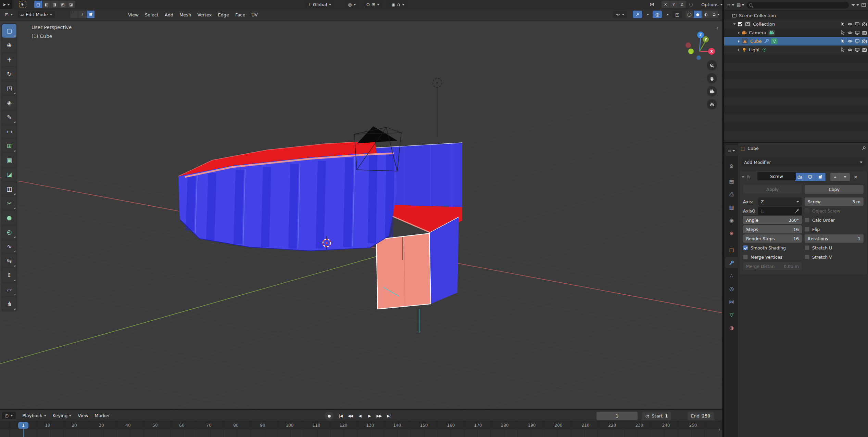 The height and width of the screenshot is (437, 868). What do you see at coordinates (71, 4) in the screenshot?
I see `select-intersect-button: ◪` at bounding box center [71, 4].